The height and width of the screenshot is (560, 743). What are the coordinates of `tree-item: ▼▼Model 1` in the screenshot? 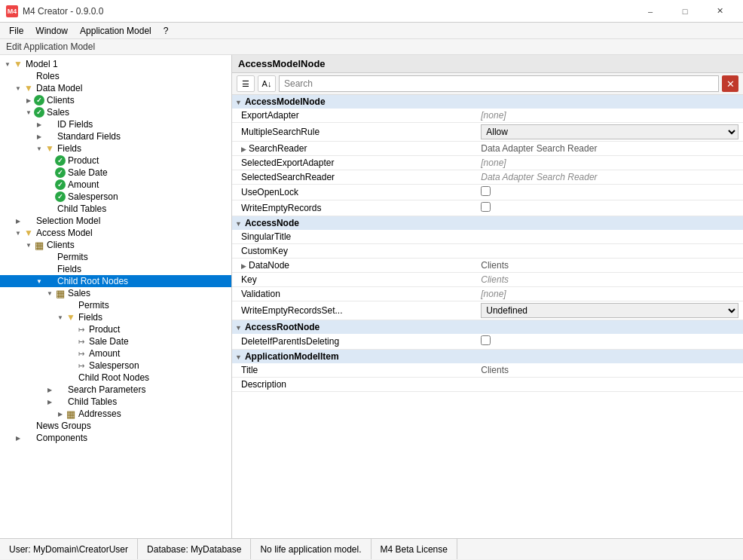 It's located at (116, 64).